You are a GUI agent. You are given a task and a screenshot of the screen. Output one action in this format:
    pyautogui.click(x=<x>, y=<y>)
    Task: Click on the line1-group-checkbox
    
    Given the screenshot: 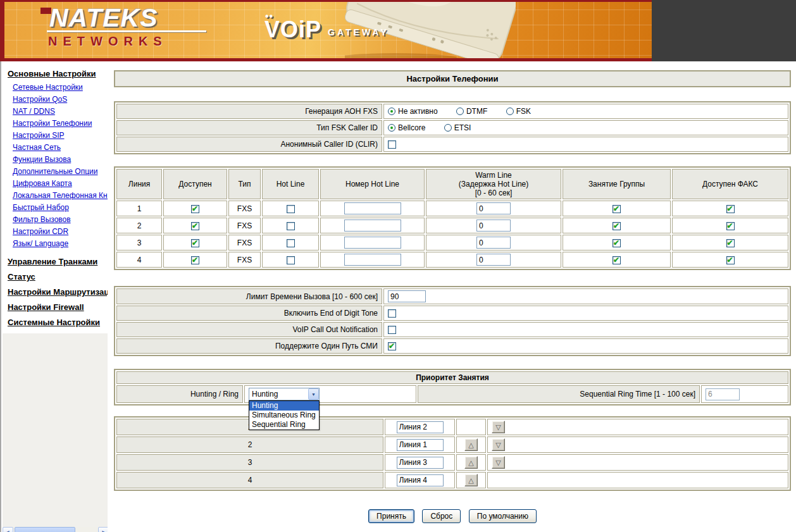 What is the action you would take?
    pyautogui.click(x=616, y=209)
    